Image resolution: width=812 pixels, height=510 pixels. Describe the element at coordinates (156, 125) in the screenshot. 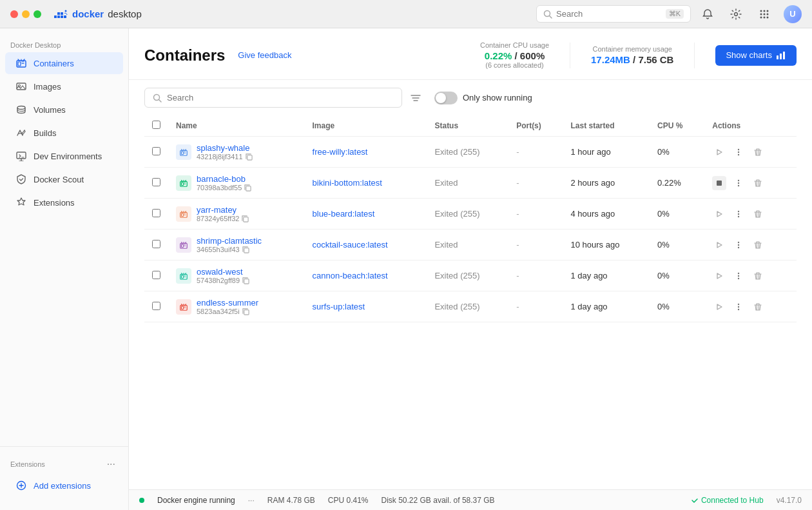

I see `select-all-checkbox` at that location.